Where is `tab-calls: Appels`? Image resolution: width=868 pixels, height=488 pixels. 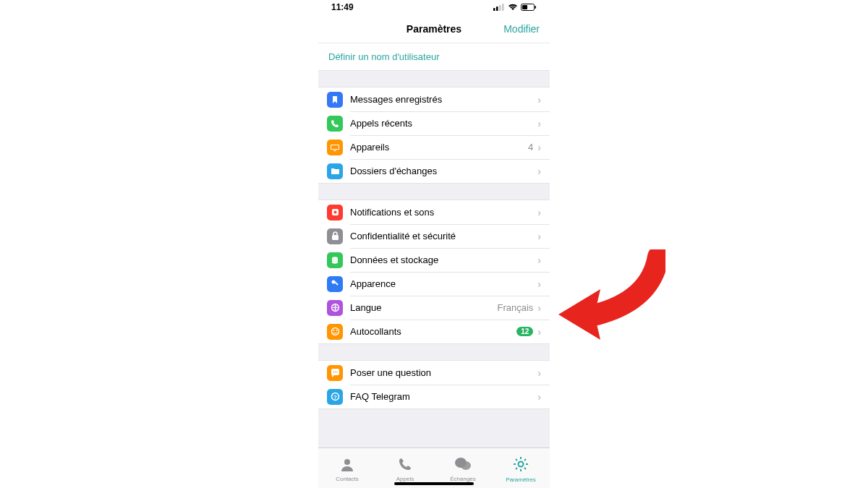 tab-calls: Appels is located at coordinates (405, 470).